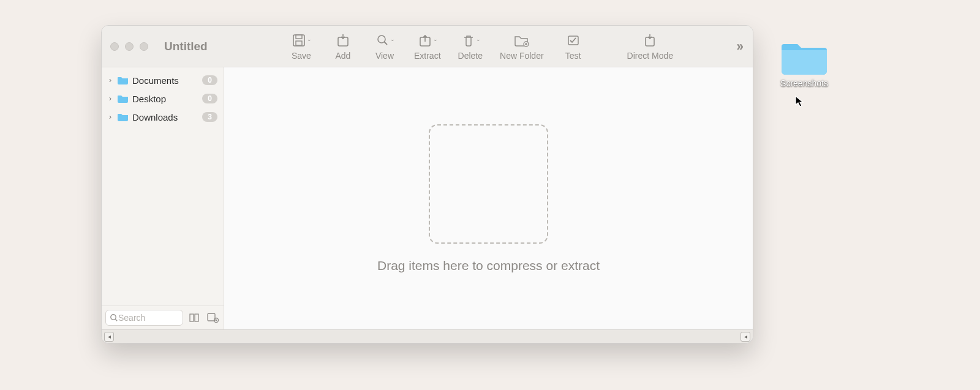  Describe the element at coordinates (573, 47) in the screenshot. I see `test-button: Test` at that location.